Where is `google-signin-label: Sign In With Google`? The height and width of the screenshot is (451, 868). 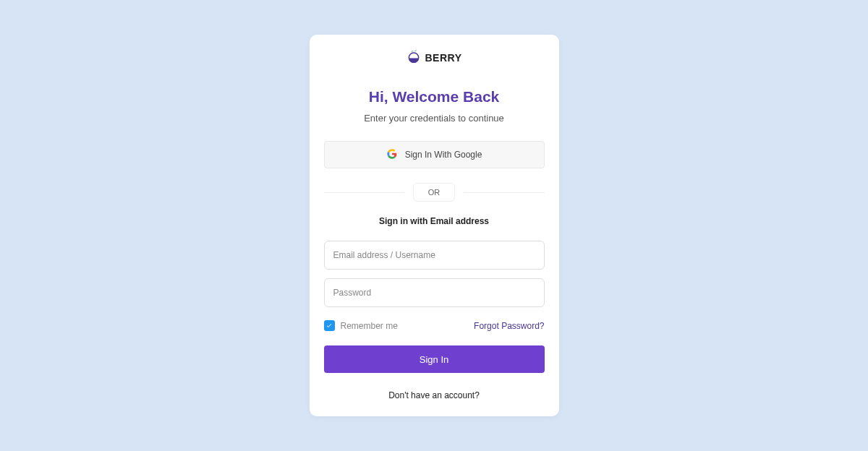
google-signin-label: Sign In With Google is located at coordinates (444, 155).